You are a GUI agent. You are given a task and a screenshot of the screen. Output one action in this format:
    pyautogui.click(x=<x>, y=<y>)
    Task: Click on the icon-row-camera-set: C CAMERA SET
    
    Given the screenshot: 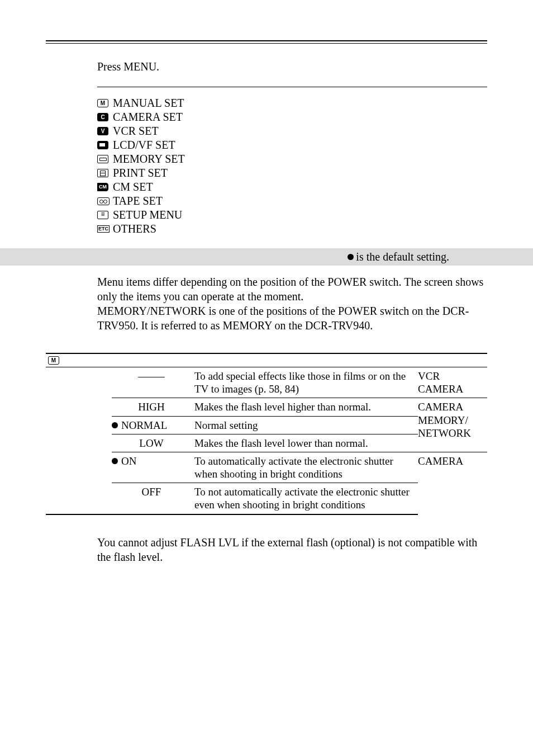 What is the action you would take?
    pyautogui.click(x=292, y=117)
    